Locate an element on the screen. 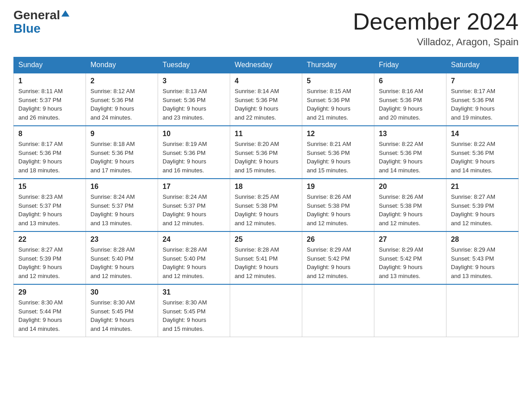  table-row: 17Sunrise: 8:24 AMSunset: 5:37 PMDayligh… is located at coordinates (194, 205).